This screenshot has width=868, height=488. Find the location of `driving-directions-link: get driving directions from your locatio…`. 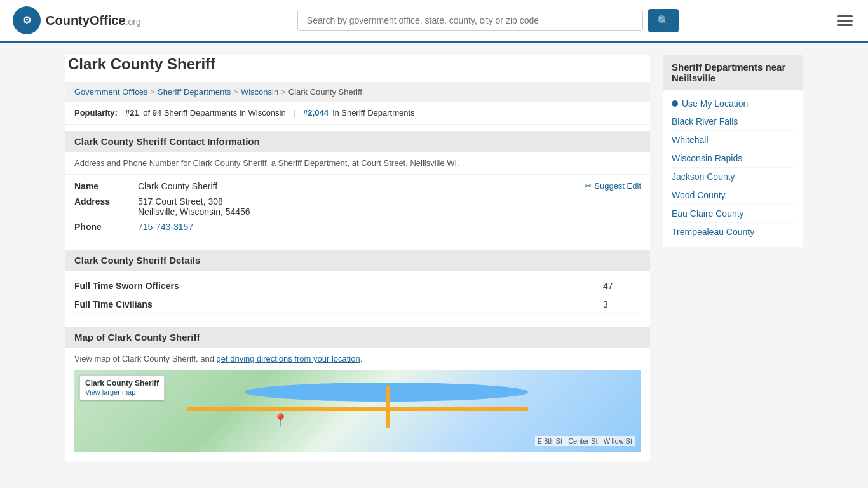

driving-directions-link: get driving directions from your locatio… is located at coordinates (288, 358).